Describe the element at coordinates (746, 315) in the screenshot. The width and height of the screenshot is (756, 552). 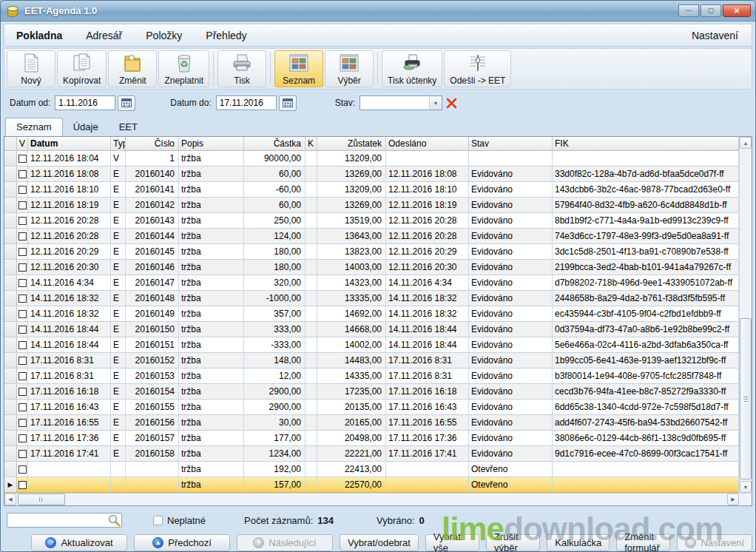
I see `vertical-scrollbar: ▲ ▼` at that location.